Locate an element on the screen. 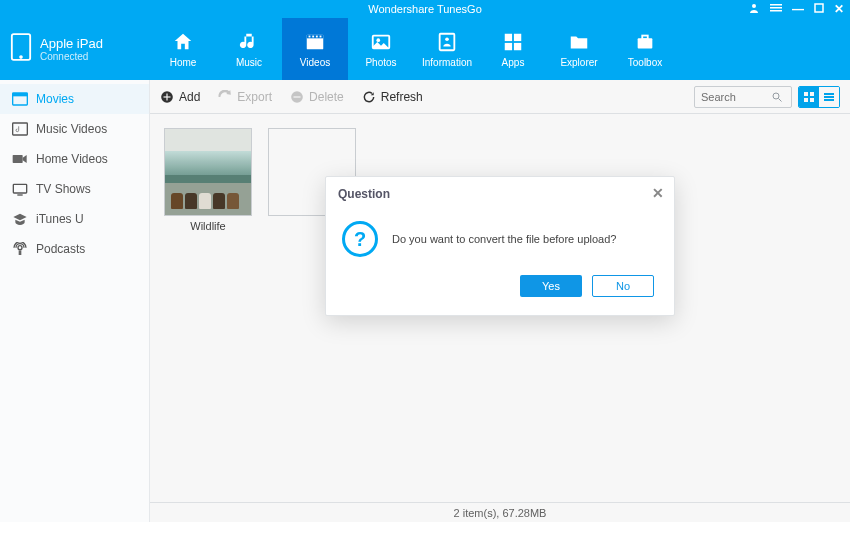 Image resolution: width=850 pixels, height=542 pixels. sidebar-item-label: iTunes U is located at coordinates (60, 219).